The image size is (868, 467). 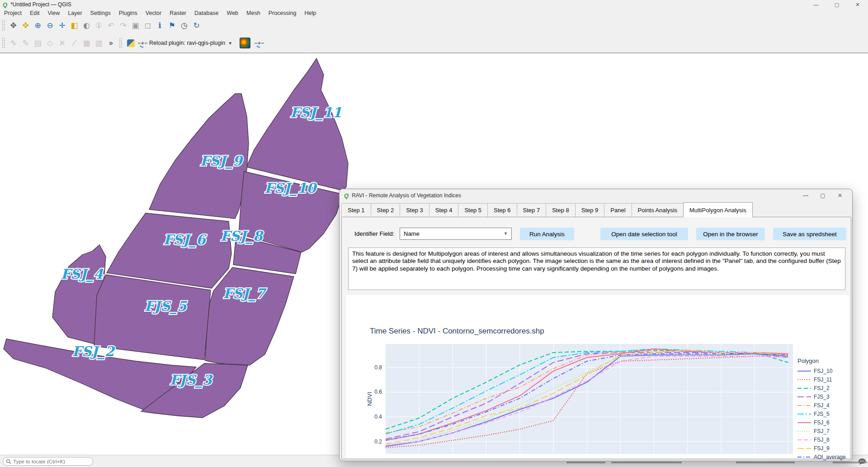 I want to click on legend-item-FJS_5: FJS_5, so click(x=822, y=414).